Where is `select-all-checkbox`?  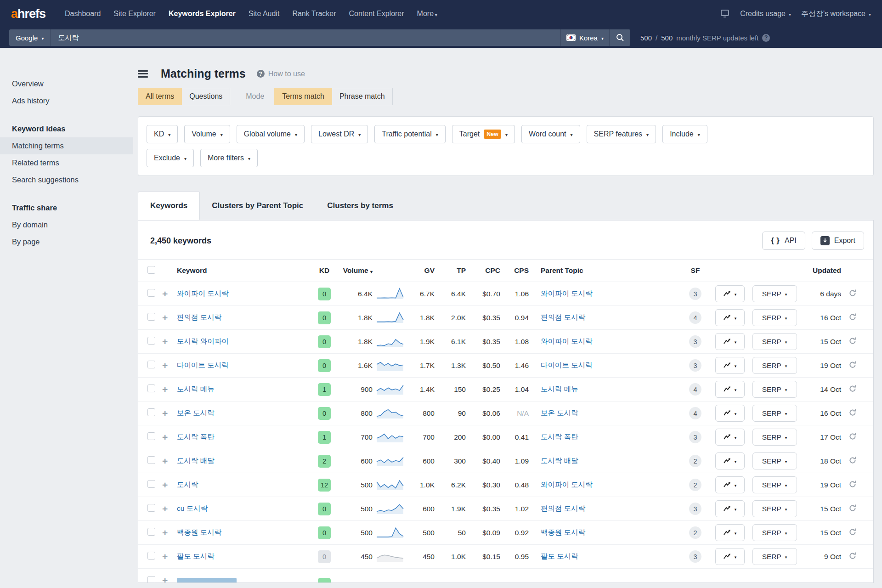 select-all-checkbox is located at coordinates (152, 270).